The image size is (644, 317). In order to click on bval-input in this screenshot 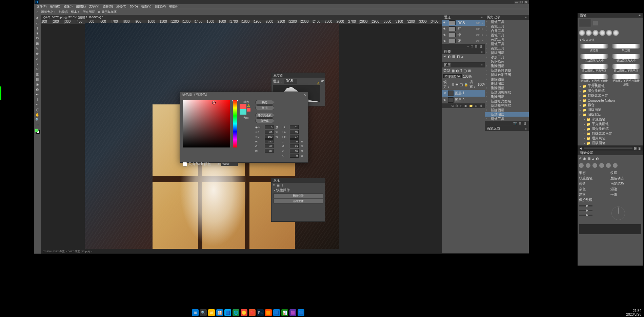, I will do `click(269, 137)`.